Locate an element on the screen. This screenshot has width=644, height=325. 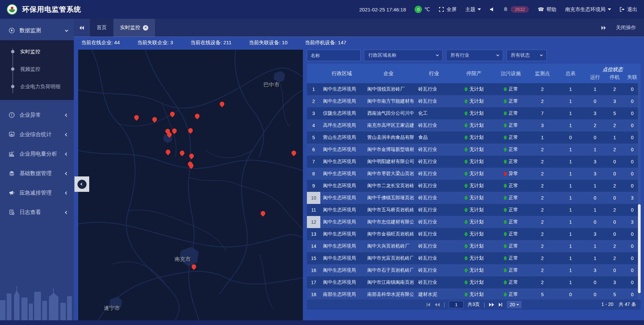
table-row: 17阆中生态环境局阆中市江南镇阆南页岩砖瓦行业无计划正常21030 is located at coordinates (474, 282).